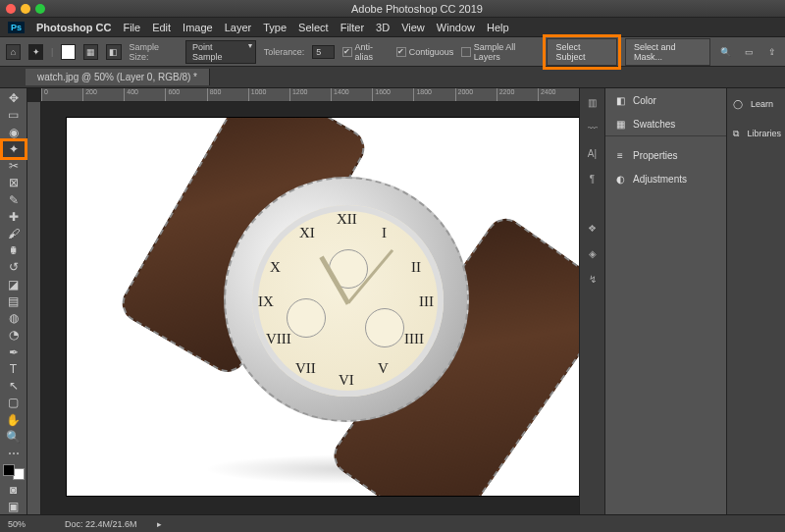  I want to click on horizontal-ruler: 0200400600800100012001400160018002000220…, so click(310, 95).